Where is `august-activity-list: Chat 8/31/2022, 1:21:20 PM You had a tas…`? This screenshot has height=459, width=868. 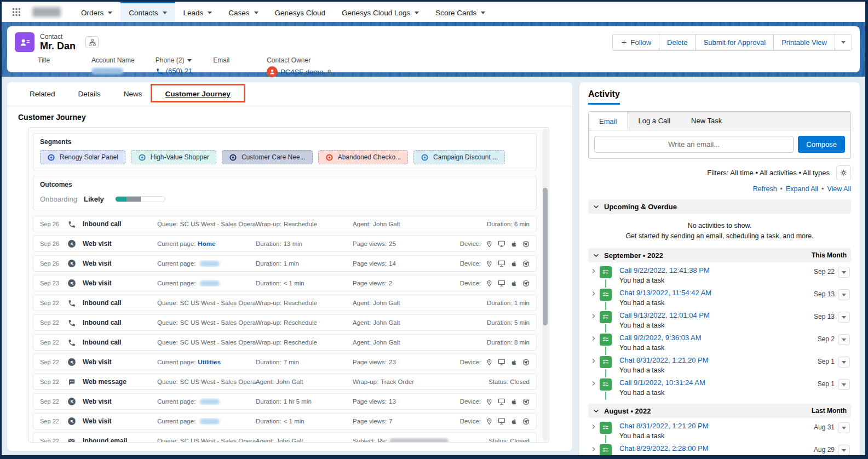 august-activity-list: Chat 8/31/2022, 1:21:20 PM You had a tas… is located at coordinates (720, 437).